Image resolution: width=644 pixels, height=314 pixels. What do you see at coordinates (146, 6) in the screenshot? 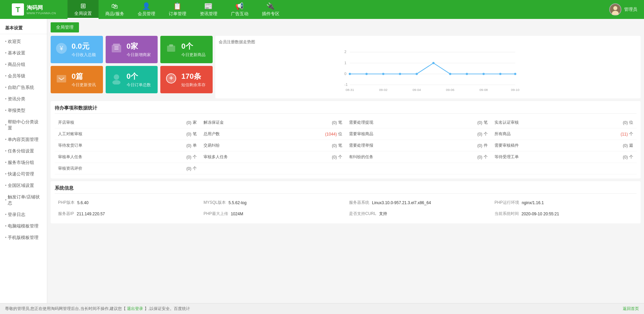
I see `members-icon: 👤` at bounding box center [146, 6].